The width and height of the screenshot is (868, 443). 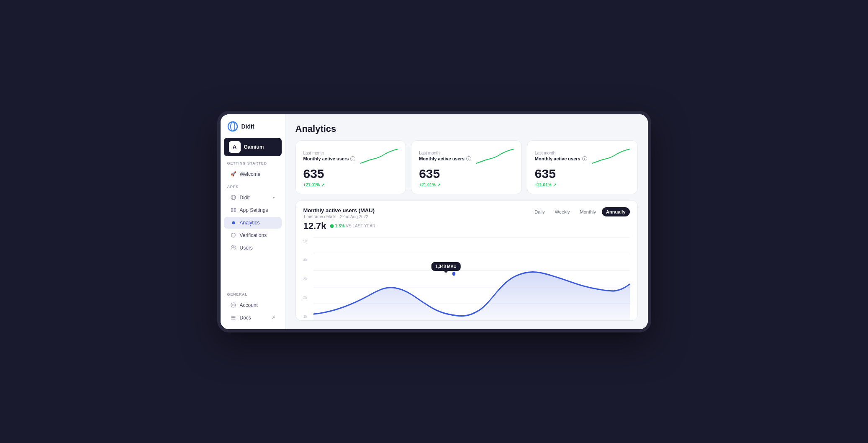 I want to click on sidebar: Didit A Gamium GETTING STARTED 🚀 Welcome…, so click(x=253, y=222).